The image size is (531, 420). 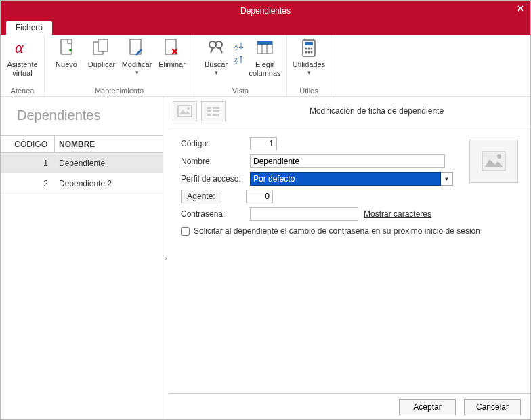 What do you see at coordinates (349, 214) in the screenshot?
I see `row-contrasena: Contraseña: Mostrar caracteres` at bounding box center [349, 214].